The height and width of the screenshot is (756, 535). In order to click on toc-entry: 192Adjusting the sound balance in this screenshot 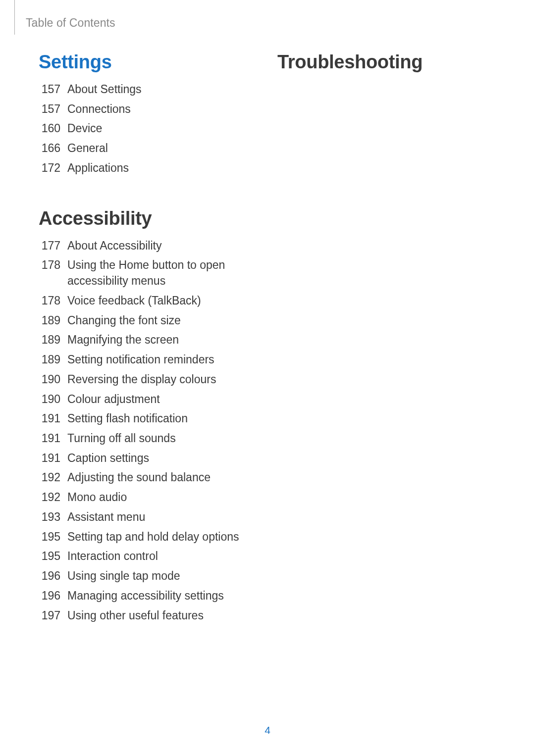, I will do `click(148, 478)`.